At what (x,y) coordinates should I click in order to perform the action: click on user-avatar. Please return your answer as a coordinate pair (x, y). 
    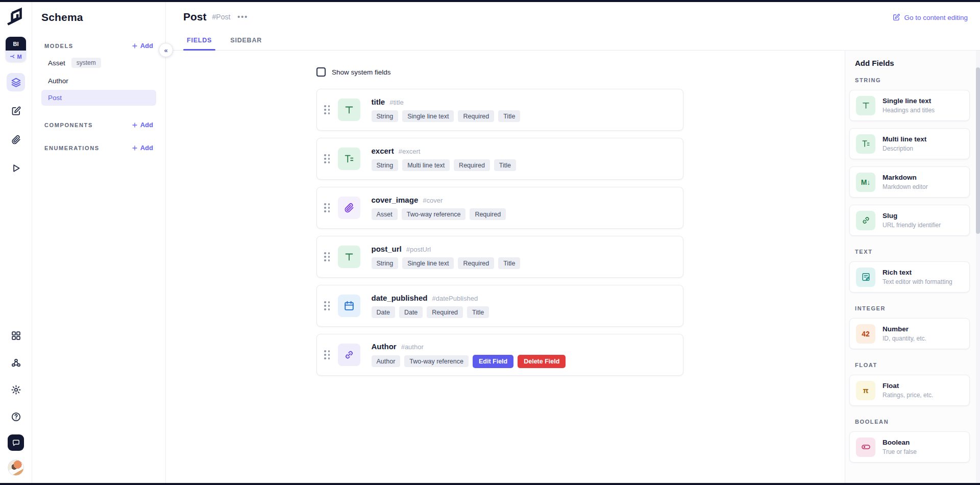
    Looking at the image, I should click on (16, 468).